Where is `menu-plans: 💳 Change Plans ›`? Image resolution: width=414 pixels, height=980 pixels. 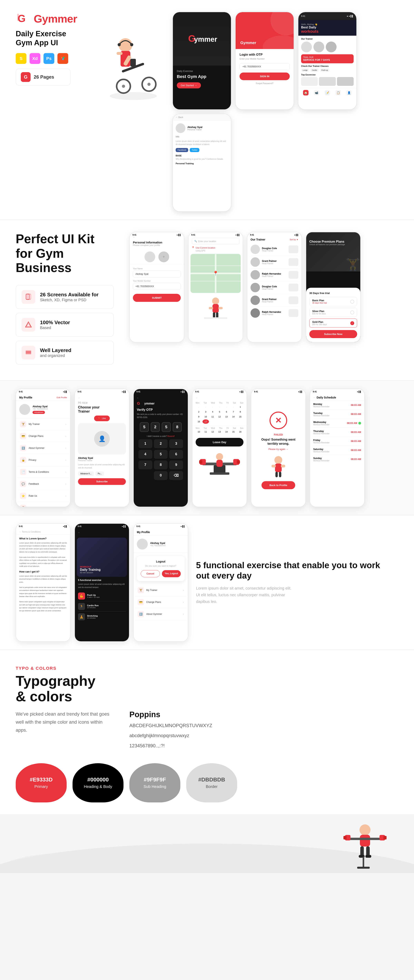
menu-plans: 💳 Change Plans › is located at coordinates (43, 436).